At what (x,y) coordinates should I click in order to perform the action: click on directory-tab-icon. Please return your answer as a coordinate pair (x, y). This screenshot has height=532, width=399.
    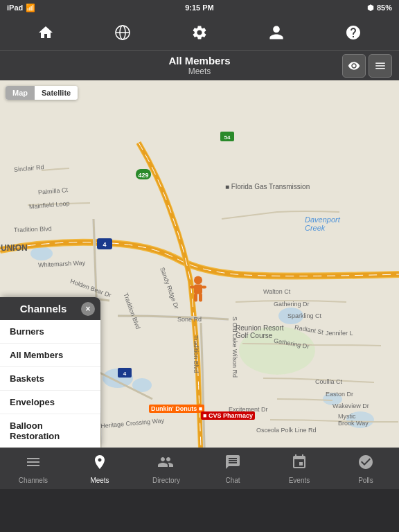
    Looking at the image, I should click on (166, 464).